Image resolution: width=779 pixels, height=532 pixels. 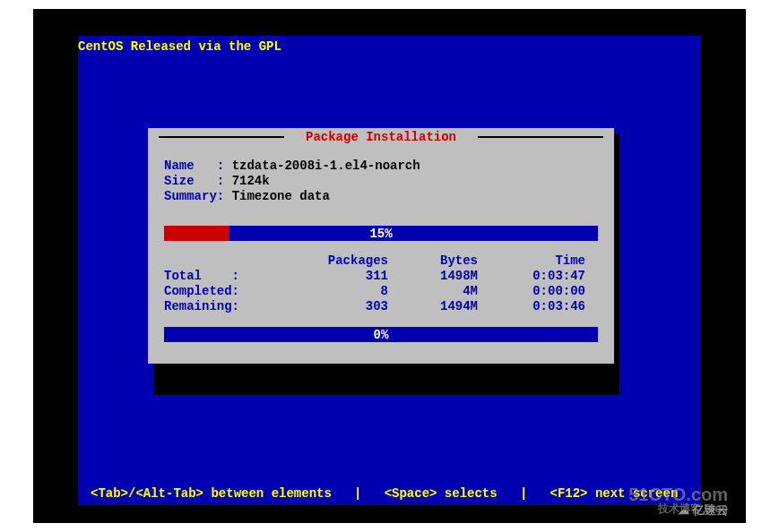 What do you see at coordinates (678, 494) in the screenshot?
I see `watermark-main: 51CTO.com` at bounding box center [678, 494].